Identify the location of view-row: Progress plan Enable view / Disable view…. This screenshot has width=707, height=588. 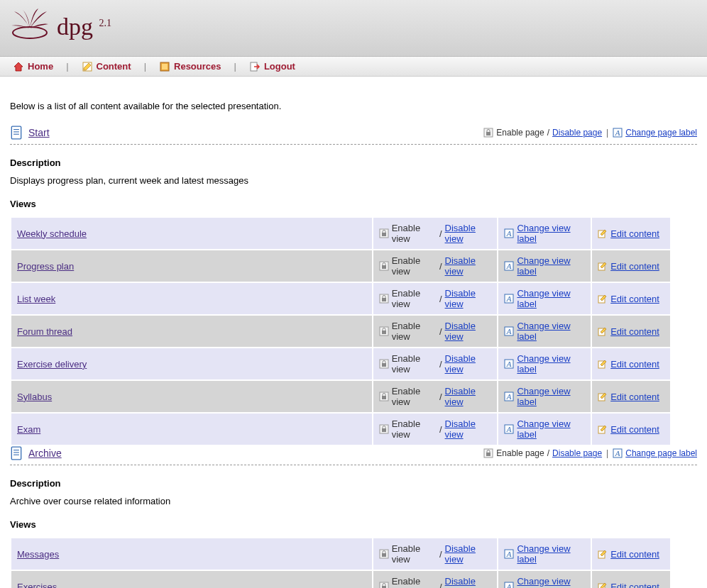
(341, 266).